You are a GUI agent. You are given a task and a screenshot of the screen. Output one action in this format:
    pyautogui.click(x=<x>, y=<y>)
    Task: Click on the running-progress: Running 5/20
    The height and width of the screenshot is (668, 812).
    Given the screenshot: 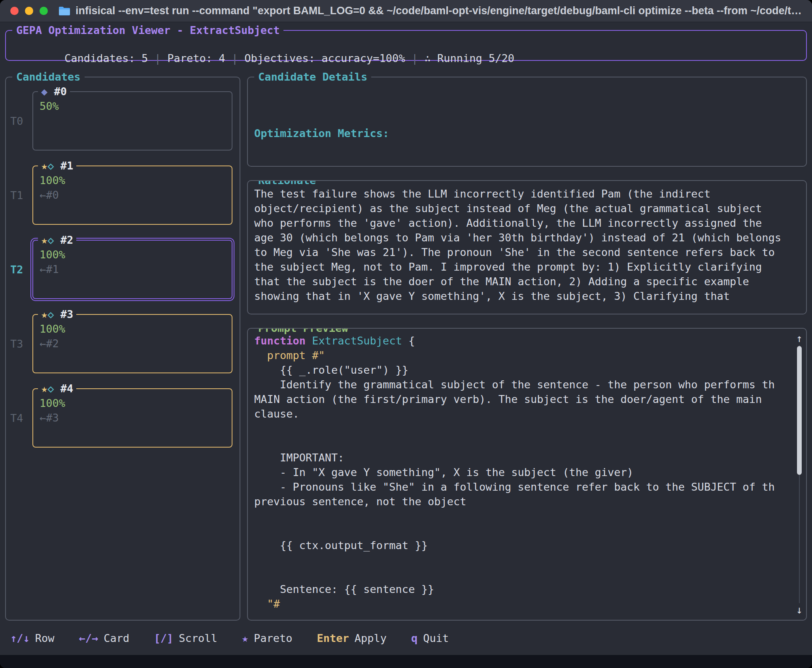 What is the action you would take?
    pyautogui.click(x=476, y=58)
    